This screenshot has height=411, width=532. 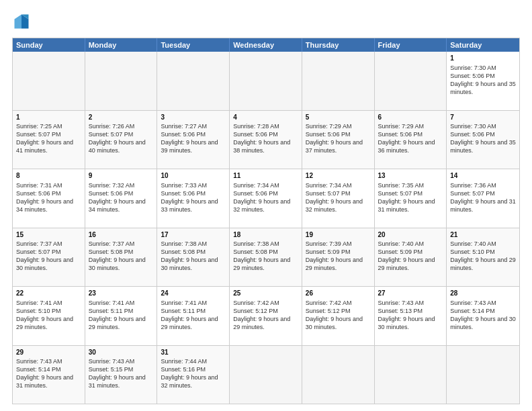 What do you see at coordinates (121, 235) in the screenshot?
I see `day-number: 16` at bounding box center [121, 235].